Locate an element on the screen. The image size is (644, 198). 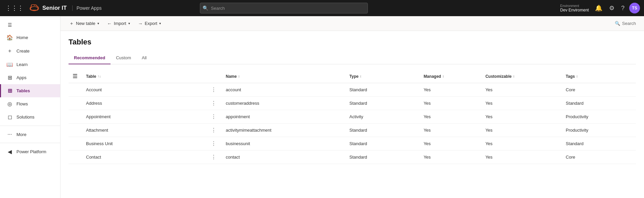
table-row: Account ⋮ account Standard Yes Yes Core is located at coordinates (352, 90).